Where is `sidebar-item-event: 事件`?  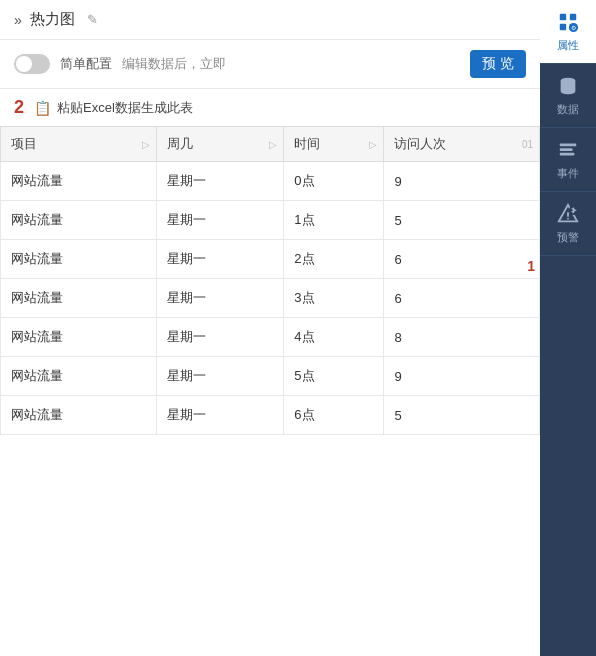
sidebar-item-event: 事件 is located at coordinates (568, 160).